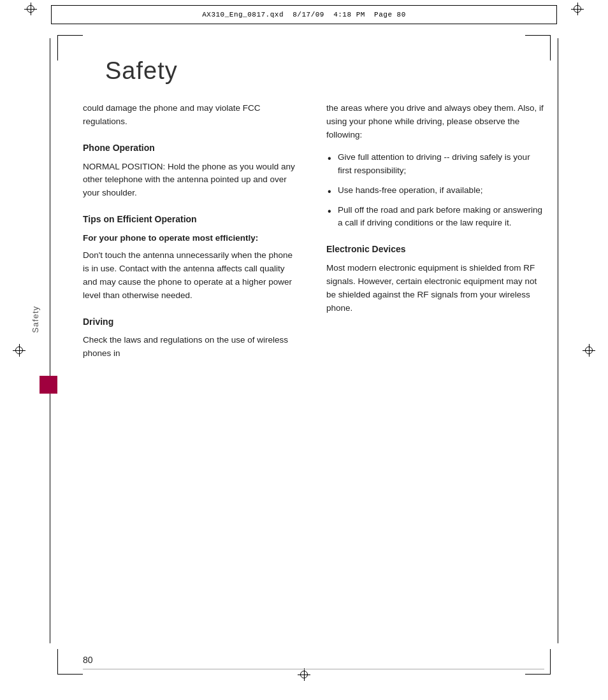 The height and width of the screenshot is (700, 608). What do you see at coordinates (31, 9) in the screenshot?
I see `reg-mark-top-left` at bounding box center [31, 9].